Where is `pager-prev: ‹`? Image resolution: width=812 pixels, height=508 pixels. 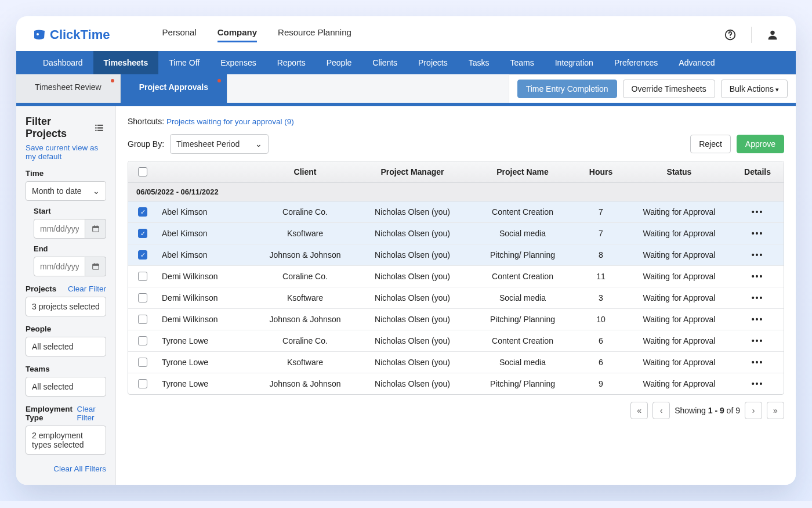 pager-prev: ‹ is located at coordinates (661, 410).